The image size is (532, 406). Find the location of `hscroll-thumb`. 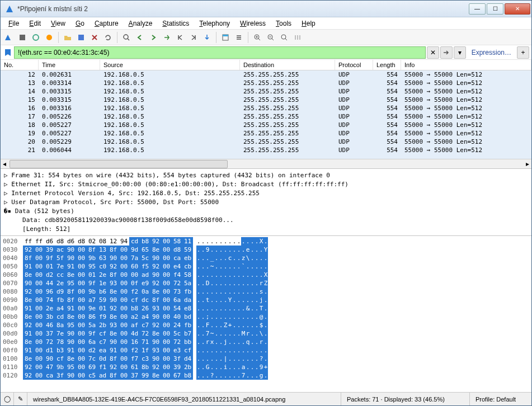

hscroll-thumb is located at coordinates (119, 164).